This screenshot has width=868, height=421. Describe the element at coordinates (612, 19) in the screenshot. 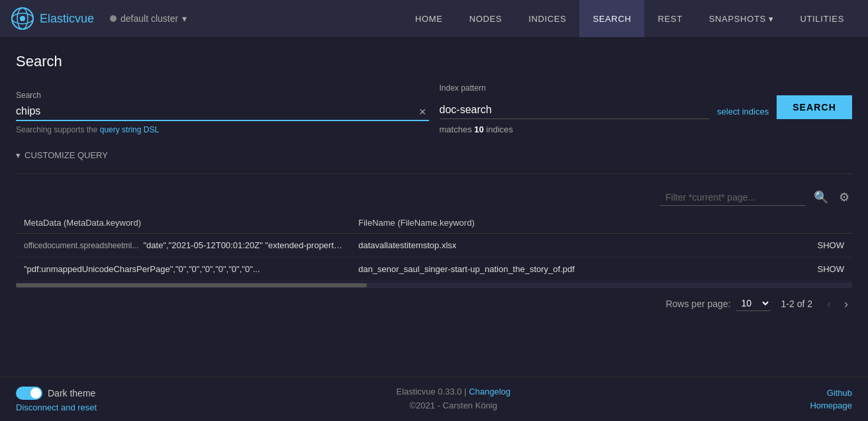

I see `nav-search: SEARCH` at that location.